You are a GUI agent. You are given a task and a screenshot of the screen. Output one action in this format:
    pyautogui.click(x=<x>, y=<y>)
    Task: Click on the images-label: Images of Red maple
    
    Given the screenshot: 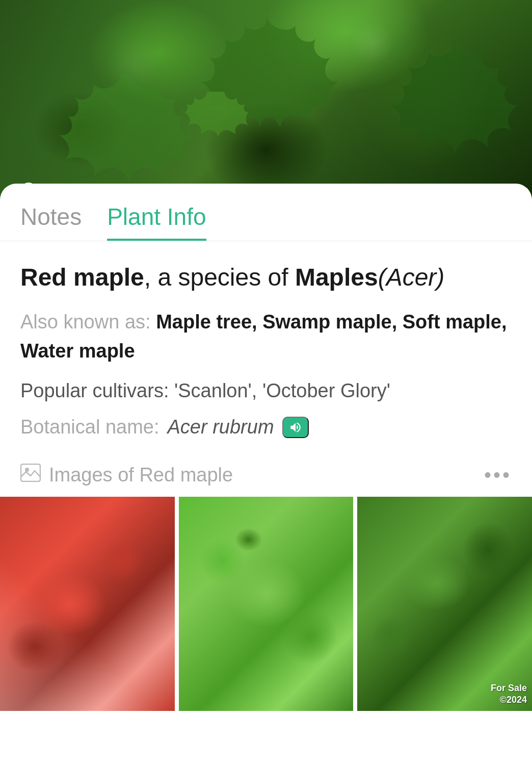 What is the action you would take?
    pyautogui.click(x=126, y=475)
    